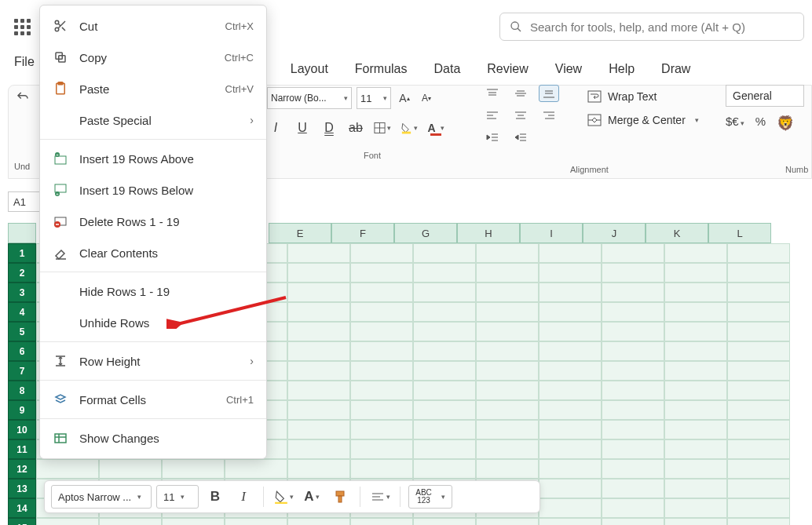 This screenshot has width=812, height=525. I want to click on ctx-insert-above: + Insert 19 Rows Above, so click(153, 159).